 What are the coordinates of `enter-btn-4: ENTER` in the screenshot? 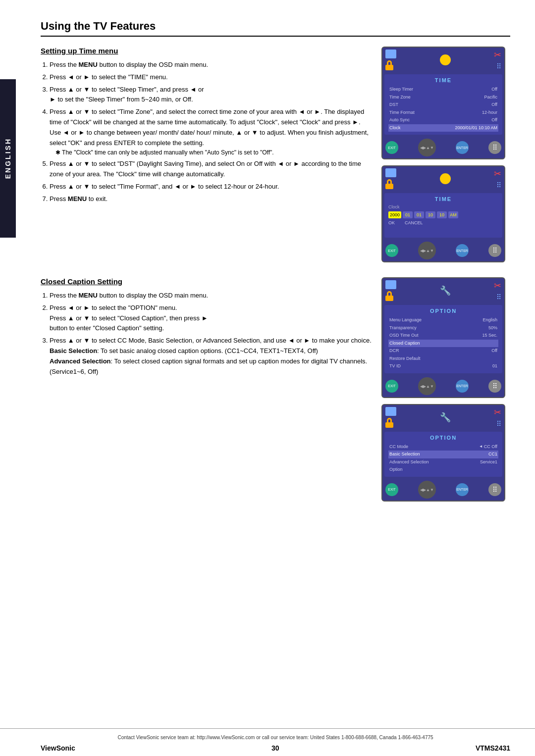 It's located at (462, 490).